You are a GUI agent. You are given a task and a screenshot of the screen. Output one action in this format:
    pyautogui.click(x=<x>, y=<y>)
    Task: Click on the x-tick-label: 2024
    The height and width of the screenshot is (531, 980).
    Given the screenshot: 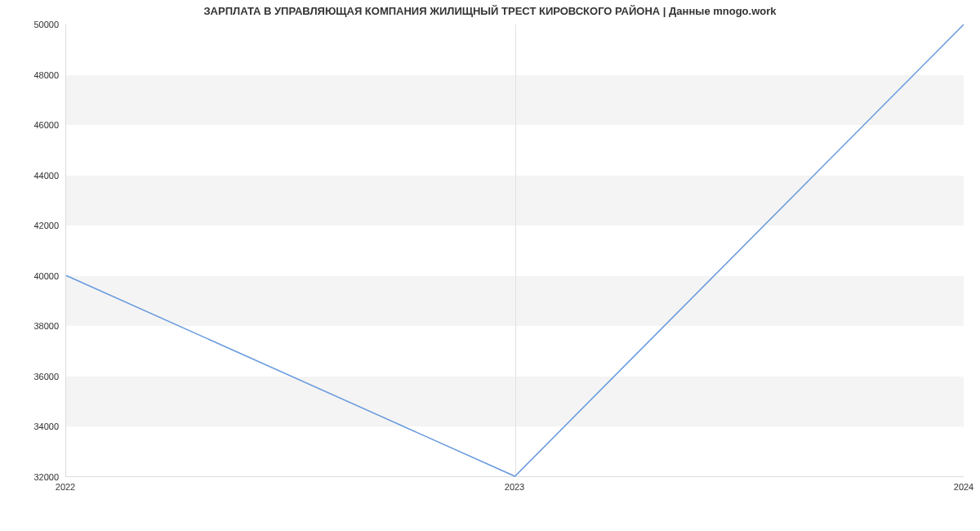 What is the action you would take?
    pyautogui.click(x=964, y=487)
    